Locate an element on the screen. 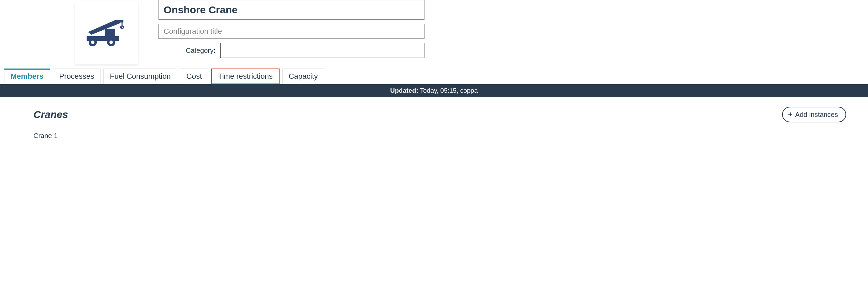  tab-fuel-consumption: Fuel Consumption is located at coordinates (140, 76).